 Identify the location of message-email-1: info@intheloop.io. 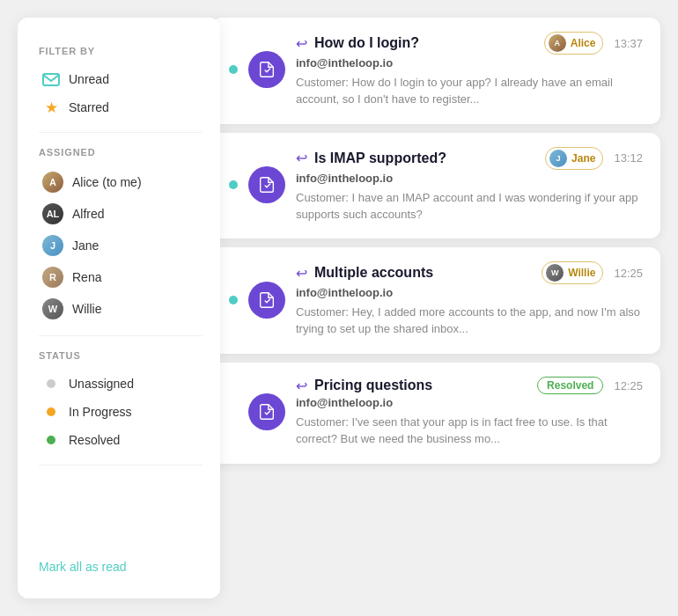
(469, 63).